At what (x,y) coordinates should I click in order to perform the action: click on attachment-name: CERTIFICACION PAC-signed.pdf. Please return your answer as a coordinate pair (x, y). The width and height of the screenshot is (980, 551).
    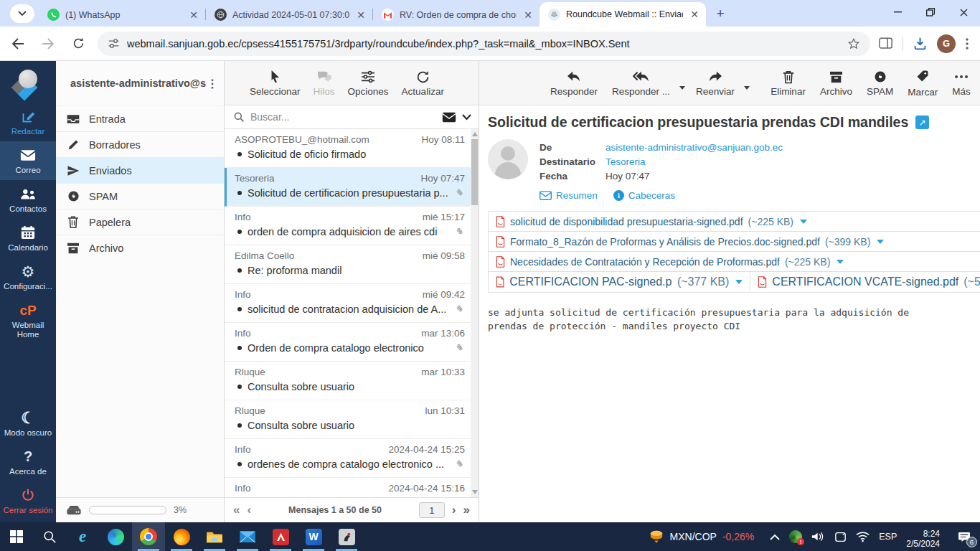
    Looking at the image, I should click on (591, 282).